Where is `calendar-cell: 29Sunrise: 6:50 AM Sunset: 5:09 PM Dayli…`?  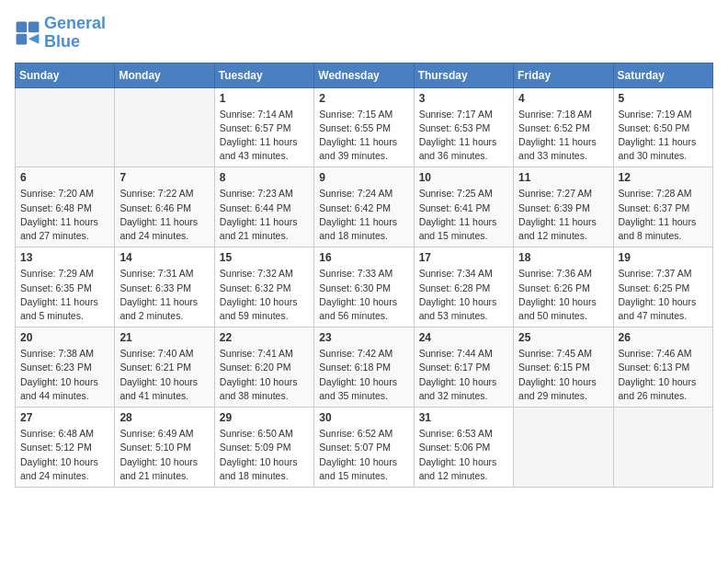
calendar-cell: 29Sunrise: 6:50 AM Sunset: 5:09 PM Dayli… is located at coordinates (264, 447).